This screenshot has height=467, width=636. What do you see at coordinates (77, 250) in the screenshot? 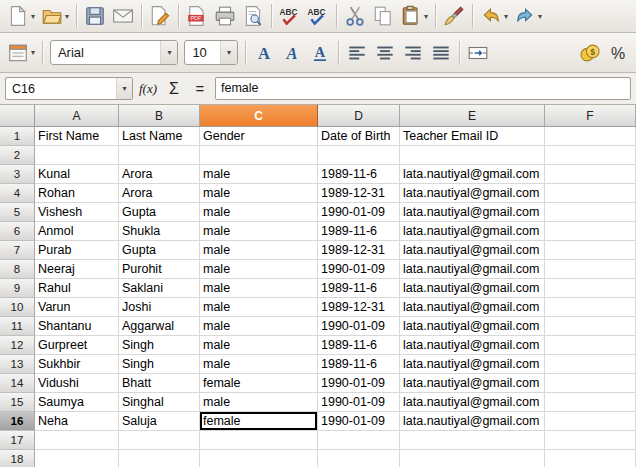
I see `cell-A7: Purab` at bounding box center [77, 250].